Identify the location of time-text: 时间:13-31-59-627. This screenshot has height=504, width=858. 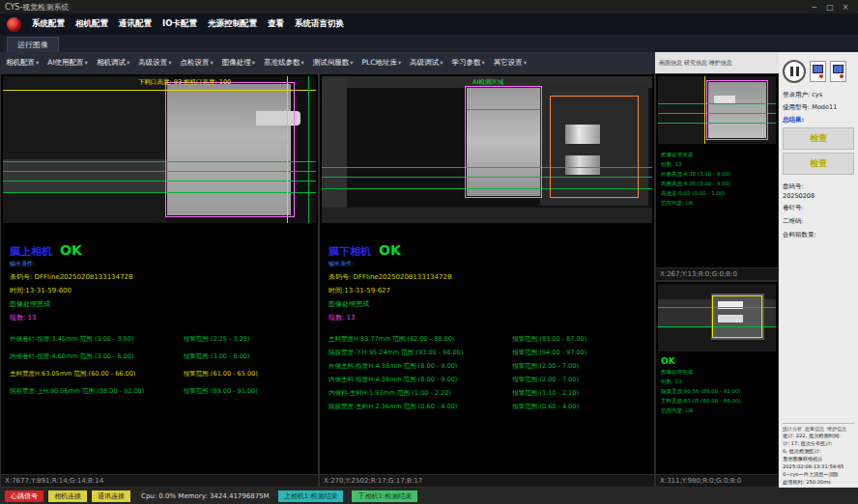
(487, 291).